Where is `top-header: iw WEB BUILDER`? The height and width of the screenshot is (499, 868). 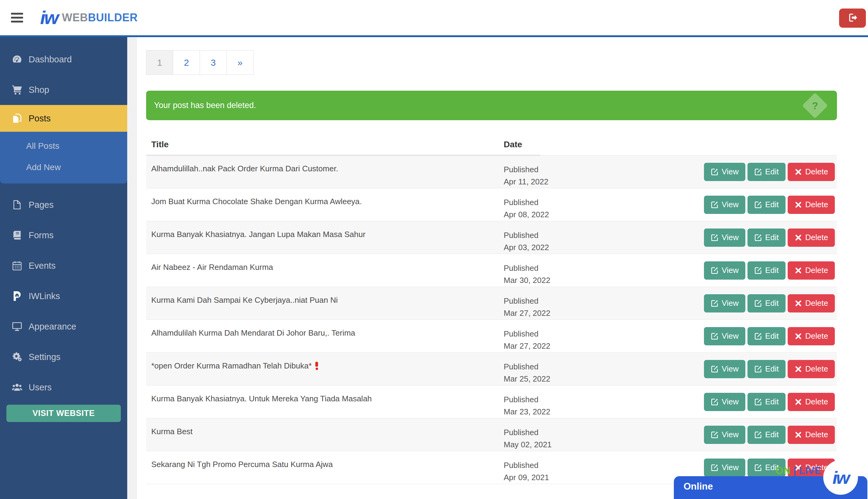
top-header: iw WEB BUILDER is located at coordinates (434, 19).